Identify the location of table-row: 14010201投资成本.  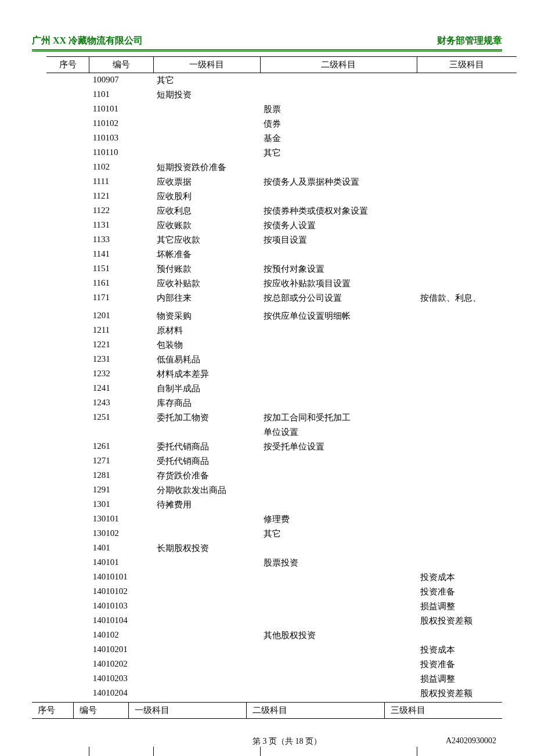
(282, 650).